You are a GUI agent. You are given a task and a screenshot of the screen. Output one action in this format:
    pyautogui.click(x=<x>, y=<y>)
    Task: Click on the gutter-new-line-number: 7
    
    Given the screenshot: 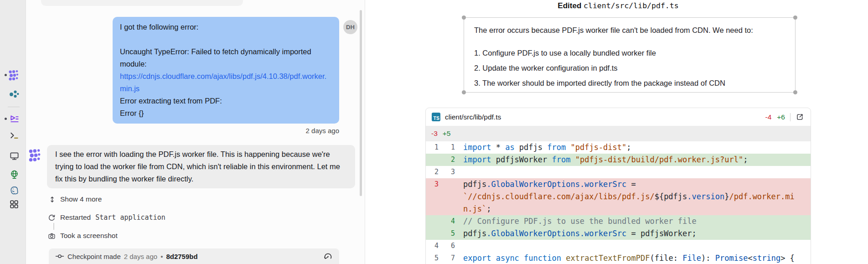 What is the action you would take?
    pyautogui.click(x=447, y=258)
    